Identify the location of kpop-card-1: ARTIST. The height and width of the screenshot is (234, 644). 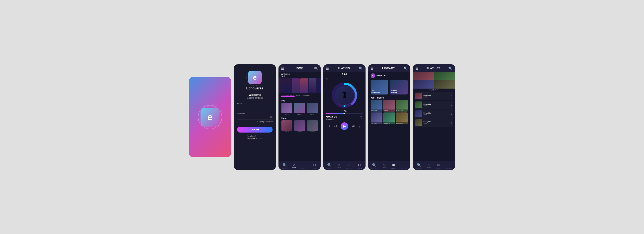
(287, 126).